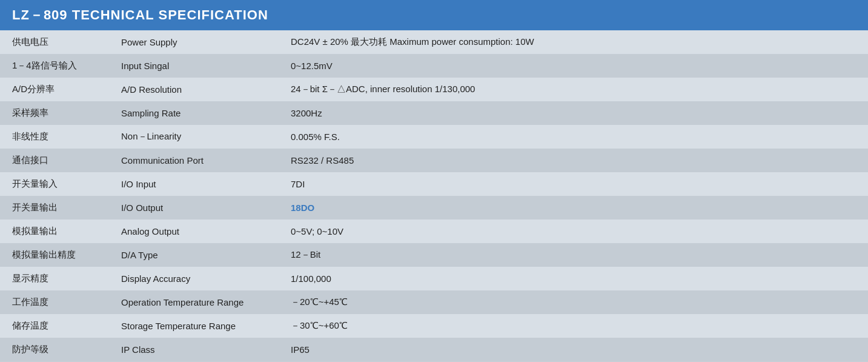 The height and width of the screenshot is (362, 868). What do you see at coordinates (434, 207) in the screenshot?
I see `table-row: 开关量输出I/O Output18DO` at bounding box center [434, 207].